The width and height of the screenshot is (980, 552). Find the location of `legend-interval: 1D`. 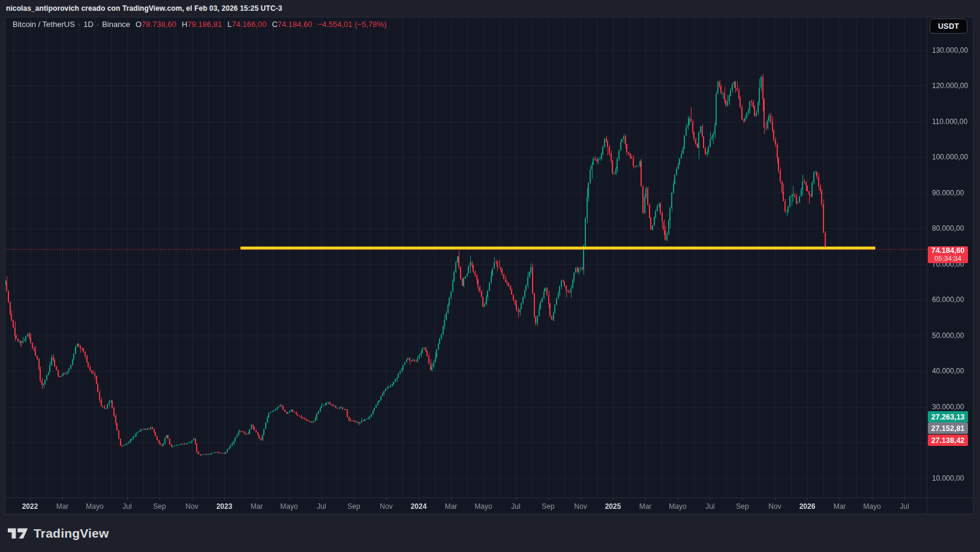

legend-interval: 1D is located at coordinates (89, 24).